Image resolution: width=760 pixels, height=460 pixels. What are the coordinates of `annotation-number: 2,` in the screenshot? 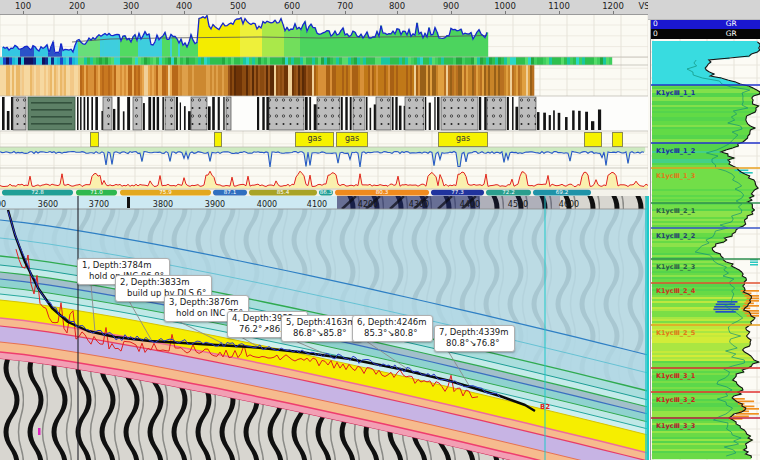 It's located at (124, 282).